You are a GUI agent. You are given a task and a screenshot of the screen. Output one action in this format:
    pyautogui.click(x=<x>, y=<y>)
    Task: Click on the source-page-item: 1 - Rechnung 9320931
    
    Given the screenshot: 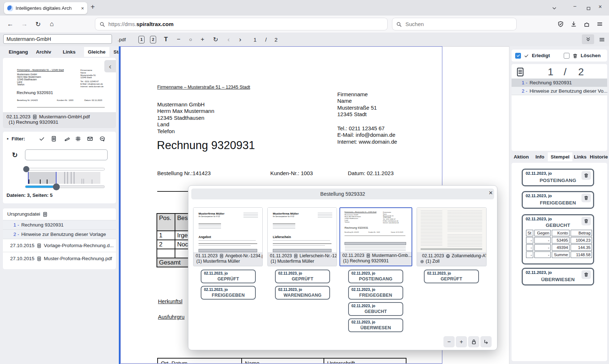 What is the action you would take?
    pyautogui.click(x=59, y=225)
    